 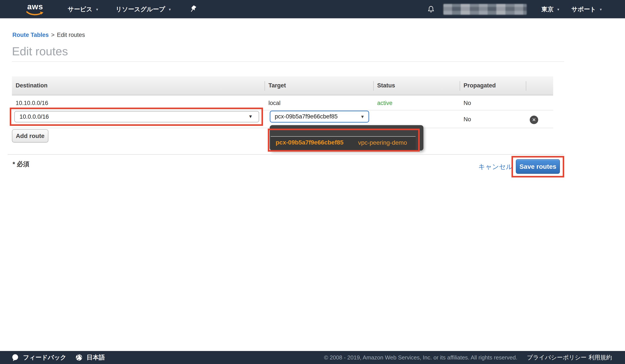 What do you see at coordinates (557, 358) in the screenshot?
I see `privacy-policy-link: プライバシーポリシー` at bounding box center [557, 358].